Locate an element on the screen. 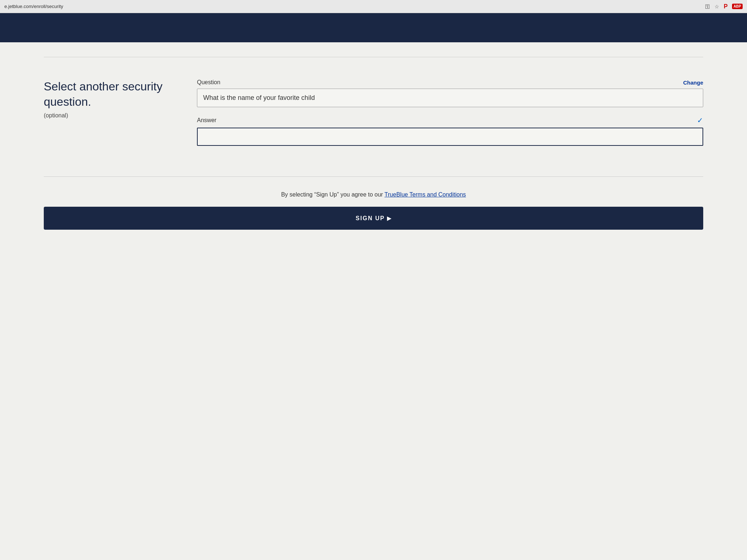 The image size is (747, 560). question-field-header: Question Change is located at coordinates (450, 82).